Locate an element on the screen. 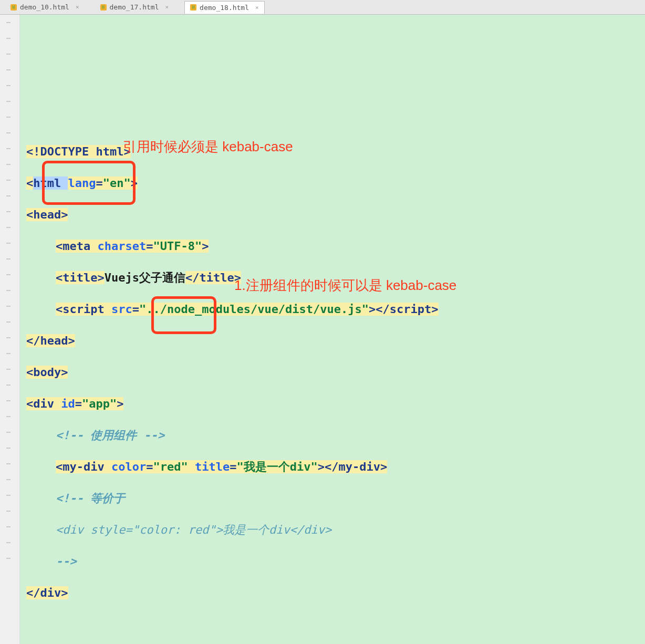 The width and height of the screenshot is (645, 644). code-line: <body> is located at coordinates (332, 372).